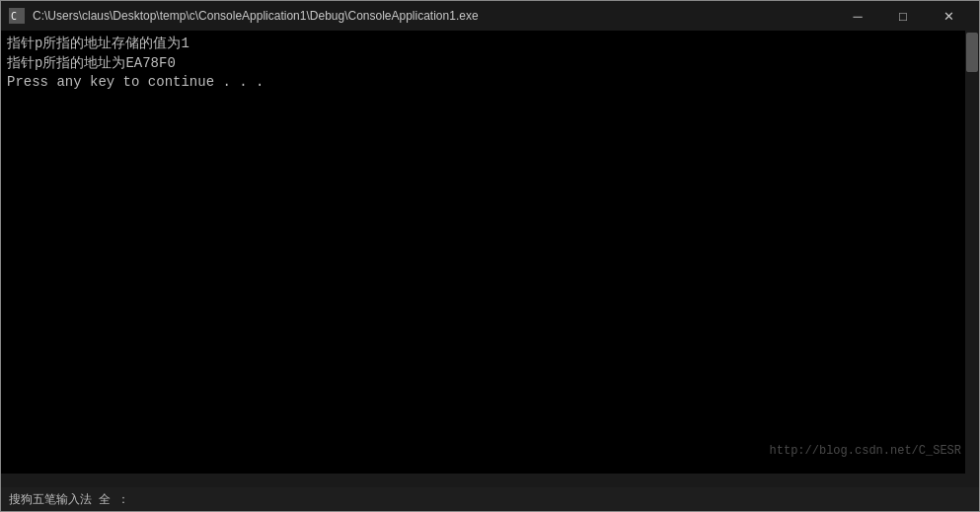 This screenshot has width=980, height=512. Describe the element at coordinates (490, 499) in the screenshot. I see `taskbar: 搜狗五笔输入法 全 ：` at that location.